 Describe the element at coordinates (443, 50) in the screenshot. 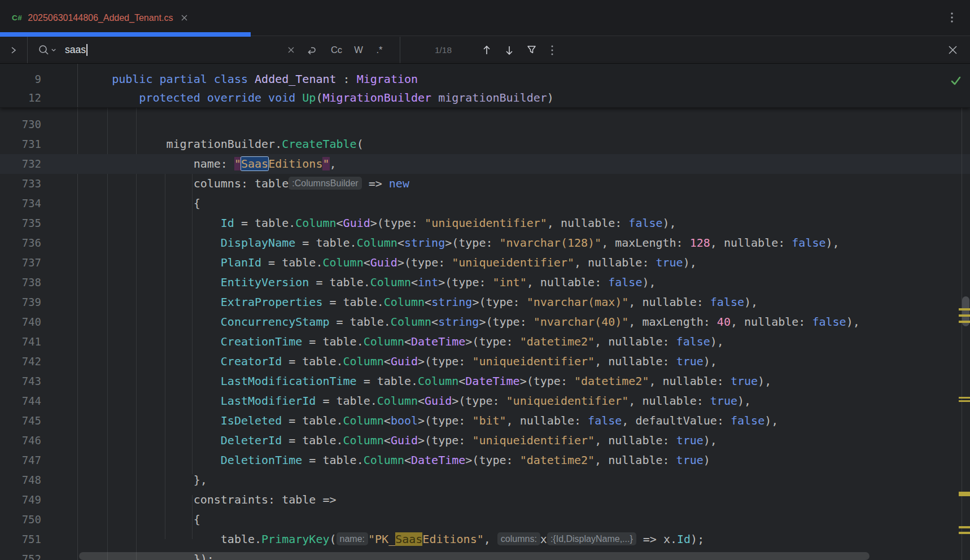

I see `match-counter: 1/18` at that location.